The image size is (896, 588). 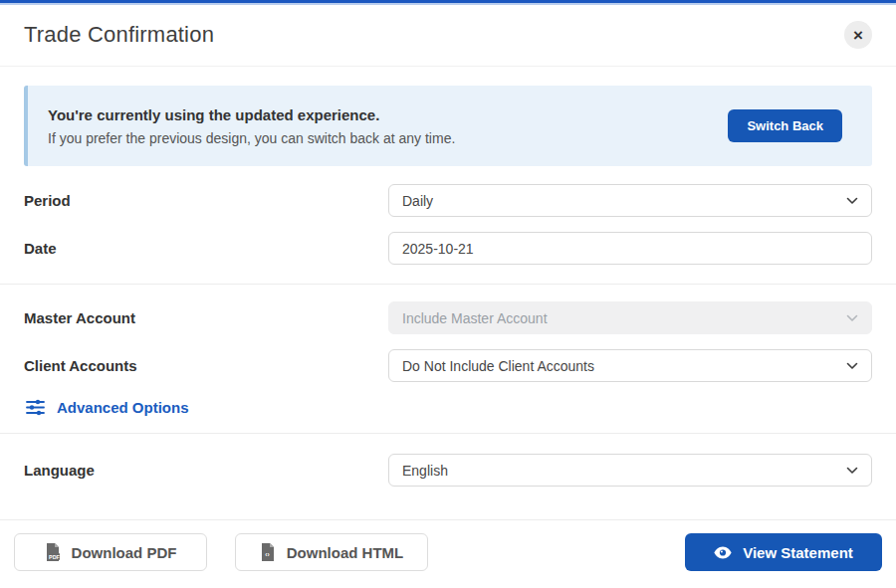 I want to click on download-html-button: ‹› Download HTML, so click(x=332, y=552).